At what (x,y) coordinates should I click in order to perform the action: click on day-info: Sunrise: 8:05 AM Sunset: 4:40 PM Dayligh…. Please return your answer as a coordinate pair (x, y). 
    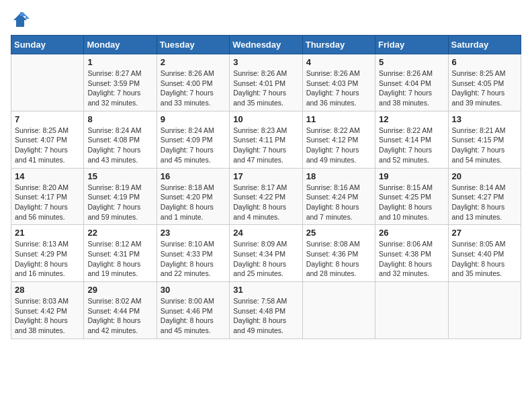
    Looking at the image, I should click on (485, 259).